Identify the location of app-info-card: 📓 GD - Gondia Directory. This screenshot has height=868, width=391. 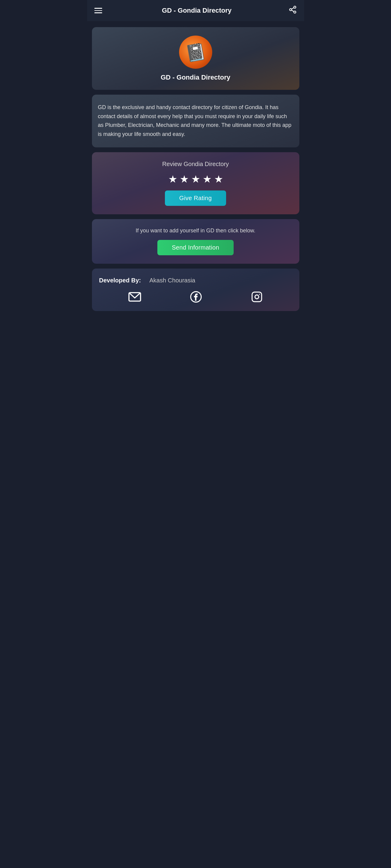
(196, 59).